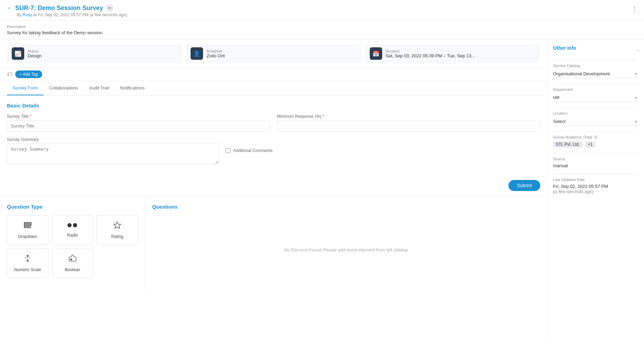  Describe the element at coordinates (28, 263) in the screenshot. I see `qt-numeric-scale: 9 1 Numeric Scale` at that location.